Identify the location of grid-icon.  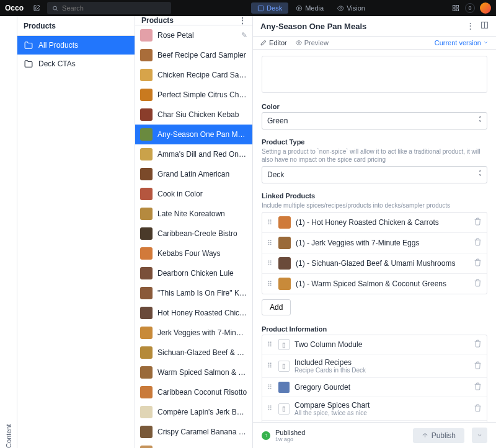
(456, 8).